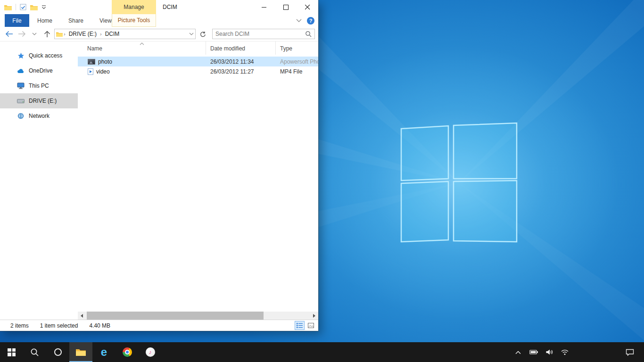 The image size is (644, 362). What do you see at coordinates (630, 353) in the screenshot?
I see `action-center-icon` at bounding box center [630, 353].